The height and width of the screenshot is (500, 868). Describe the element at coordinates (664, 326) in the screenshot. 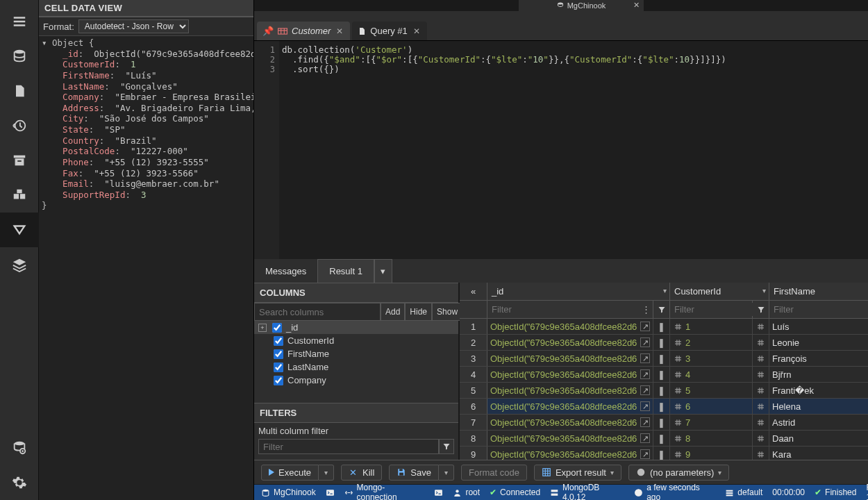

I see `table-row: 1ObjectId("679c9e365a408dfcee82d6↗❚1Luís` at that location.